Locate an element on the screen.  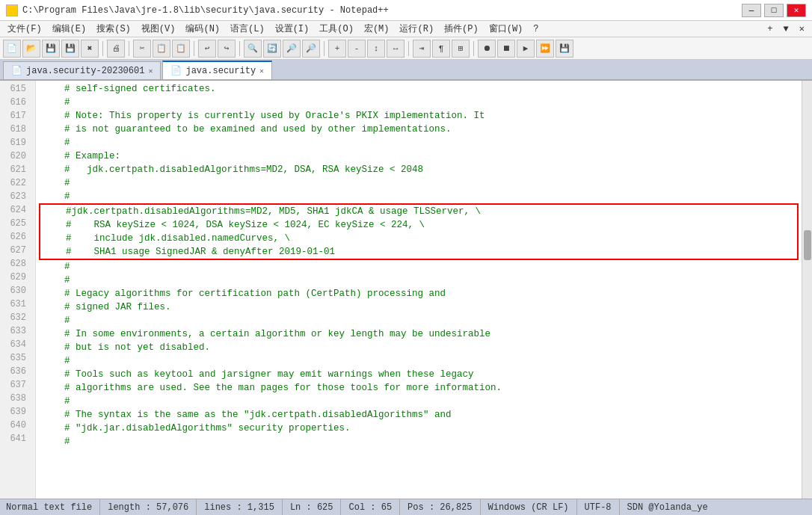
line-number: 619 is located at coordinates (15, 143).